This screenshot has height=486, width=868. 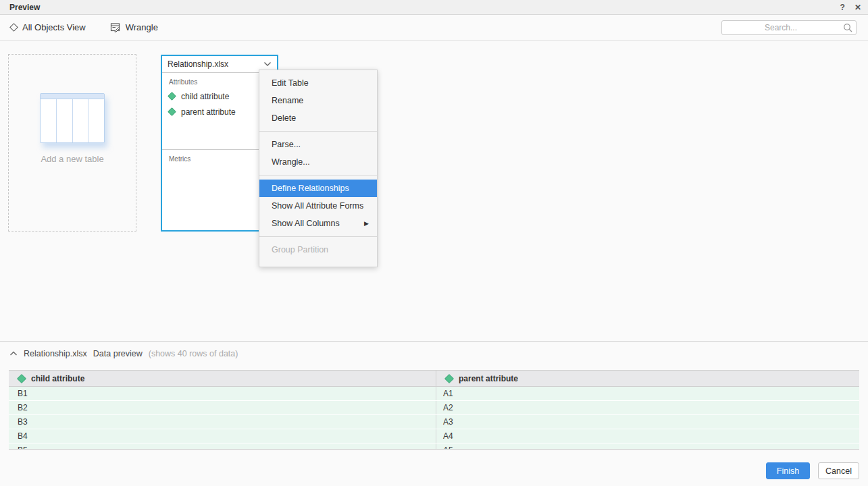 What do you see at coordinates (781, 28) in the screenshot?
I see `search-input` at bounding box center [781, 28].